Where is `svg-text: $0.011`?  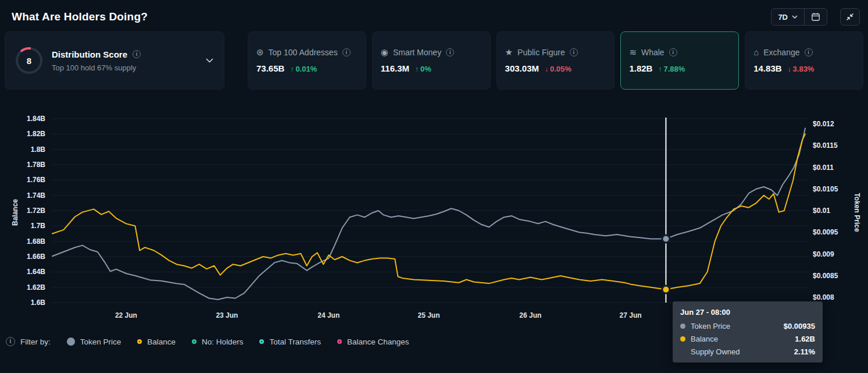
svg-text: $0.011 is located at coordinates (823, 168).